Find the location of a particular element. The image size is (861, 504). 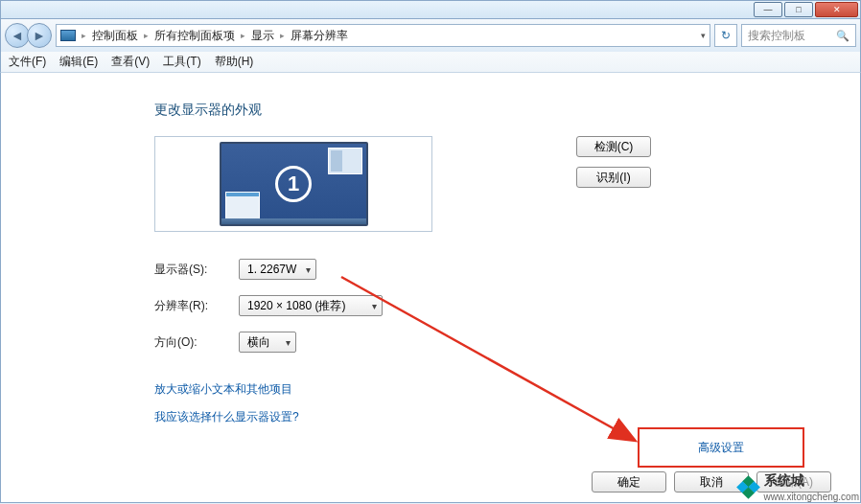

menu-file: 文件(F) is located at coordinates (27, 61).